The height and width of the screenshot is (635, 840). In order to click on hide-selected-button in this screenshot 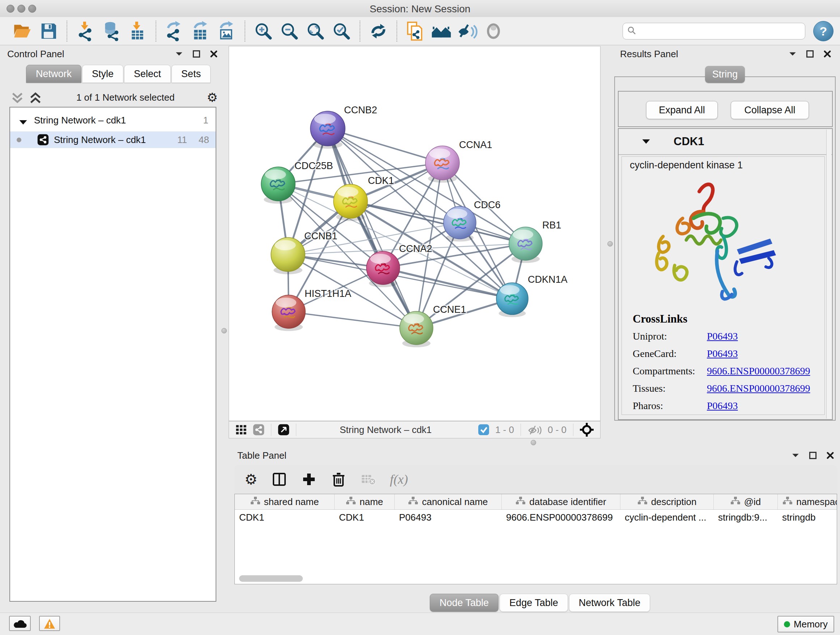, I will do `click(467, 31)`.